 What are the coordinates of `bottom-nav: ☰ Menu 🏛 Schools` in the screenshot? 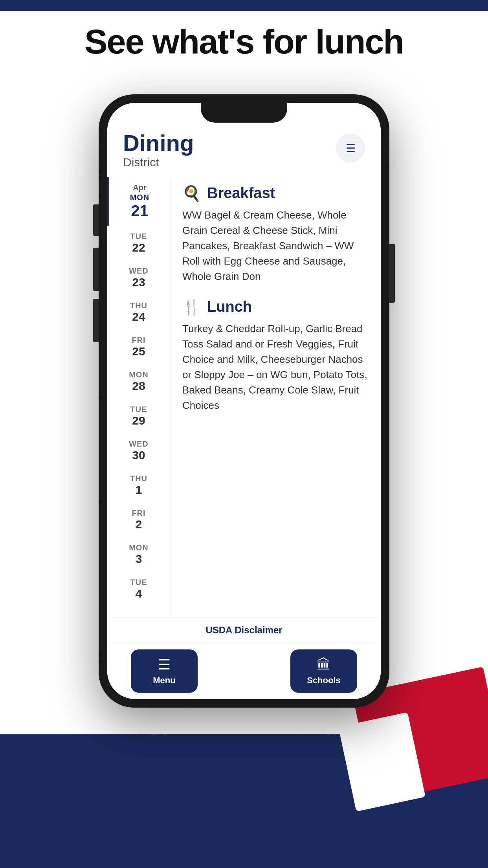 It's located at (244, 671).